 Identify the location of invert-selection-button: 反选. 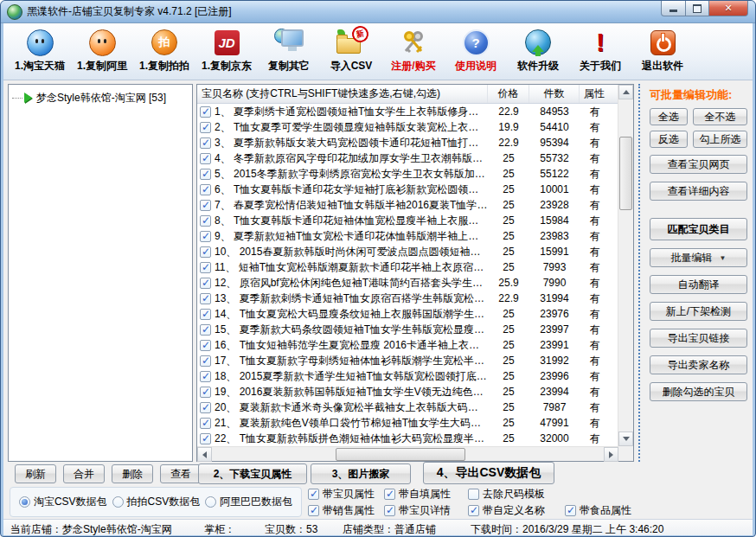
(669, 139).